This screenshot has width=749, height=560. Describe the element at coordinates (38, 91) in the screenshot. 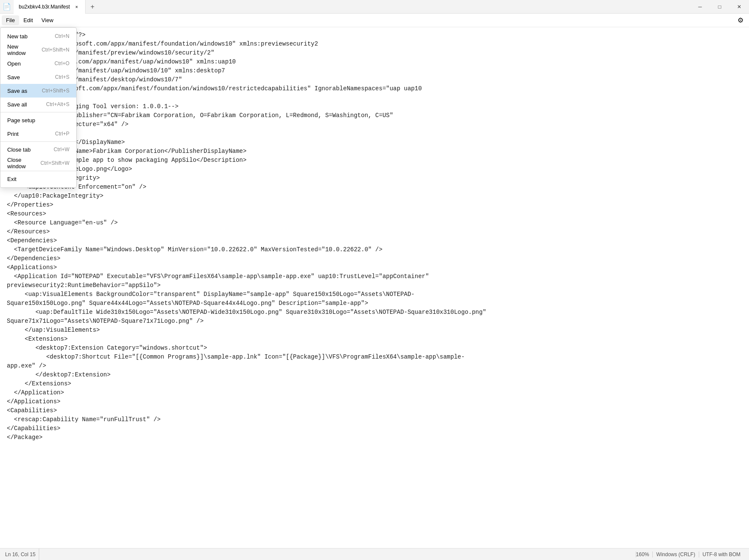

I see `menu-item-save-as: Save as Ctrl+Shift+S` at that location.